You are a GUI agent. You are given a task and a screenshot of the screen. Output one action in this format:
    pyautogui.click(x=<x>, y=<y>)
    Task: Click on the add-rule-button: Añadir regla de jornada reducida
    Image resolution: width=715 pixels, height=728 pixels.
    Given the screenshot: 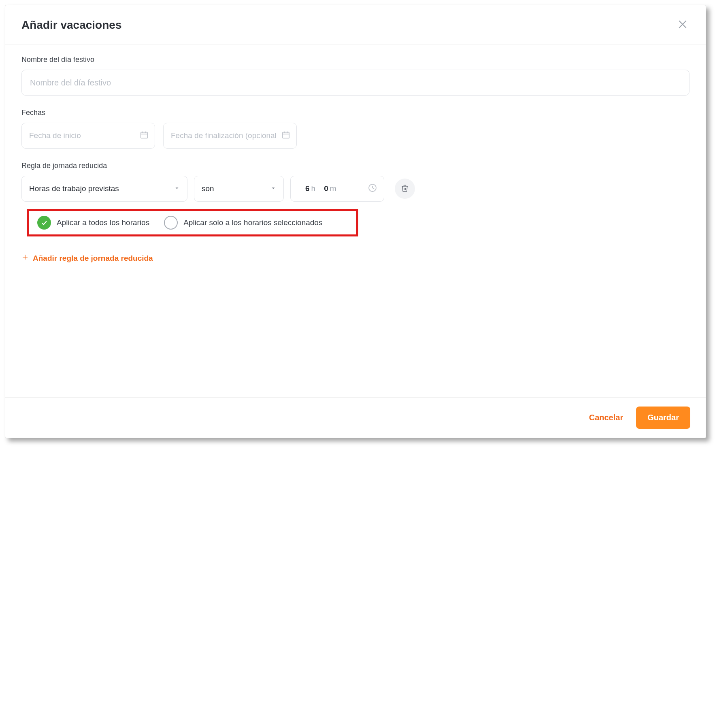 What is the action you would take?
    pyautogui.click(x=87, y=258)
    